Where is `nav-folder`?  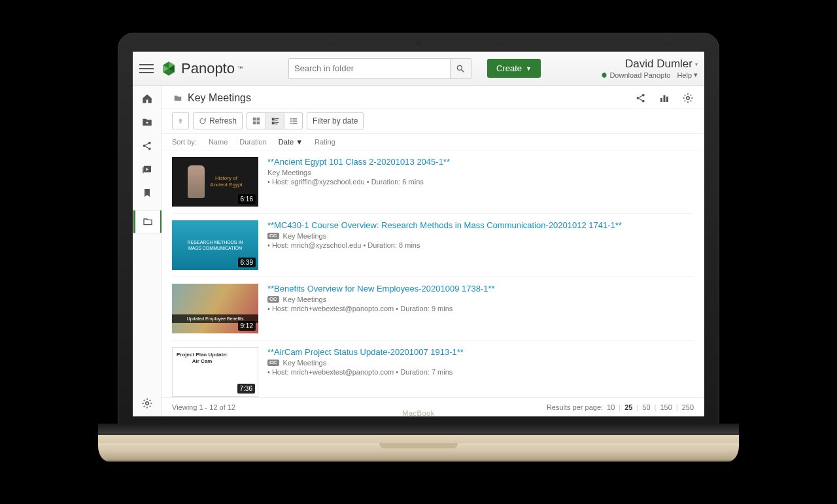 nav-folder is located at coordinates (147, 222).